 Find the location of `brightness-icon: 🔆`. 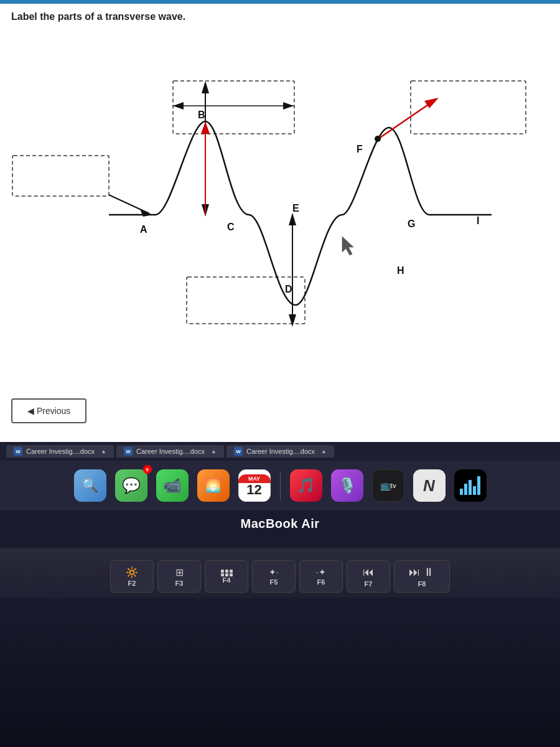

brightness-icon: 🔆 is located at coordinates (132, 573).